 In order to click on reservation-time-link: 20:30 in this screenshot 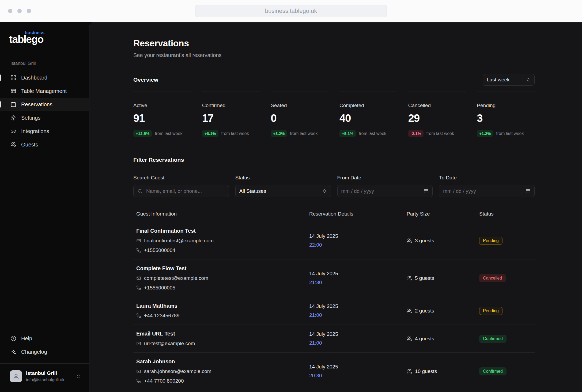, I will do `click(316, 376)`.